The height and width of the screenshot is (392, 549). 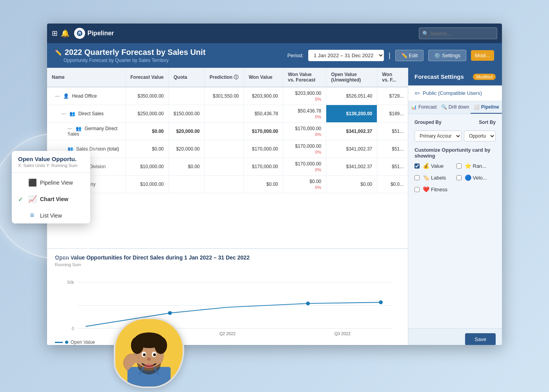 I want to click on logo-icon, so click(x=80, y=33).